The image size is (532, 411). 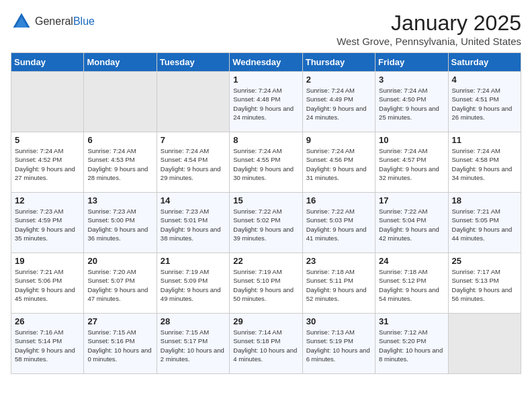 I want to click on day-header-saturday: Saturday, so click(x=484, y=62).